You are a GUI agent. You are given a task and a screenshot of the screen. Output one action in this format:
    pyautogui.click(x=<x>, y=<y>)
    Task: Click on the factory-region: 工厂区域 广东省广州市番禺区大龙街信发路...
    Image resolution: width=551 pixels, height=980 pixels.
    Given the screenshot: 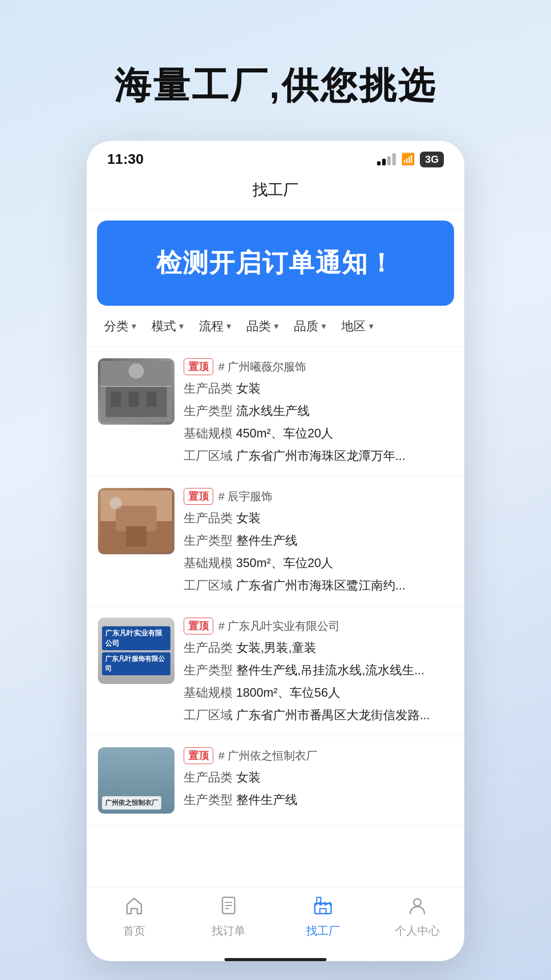 What is the action you would take?
    pyautogui.click(x=318, y=715)
    